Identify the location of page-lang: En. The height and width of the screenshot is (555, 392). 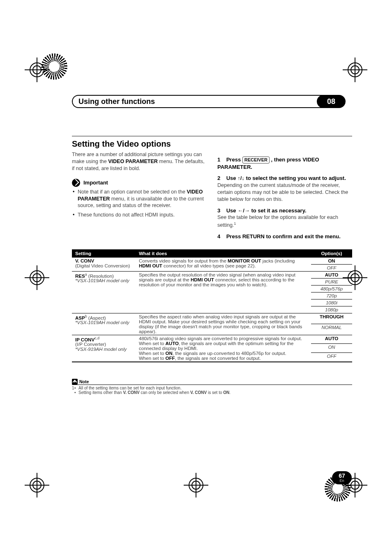
(342, 481).